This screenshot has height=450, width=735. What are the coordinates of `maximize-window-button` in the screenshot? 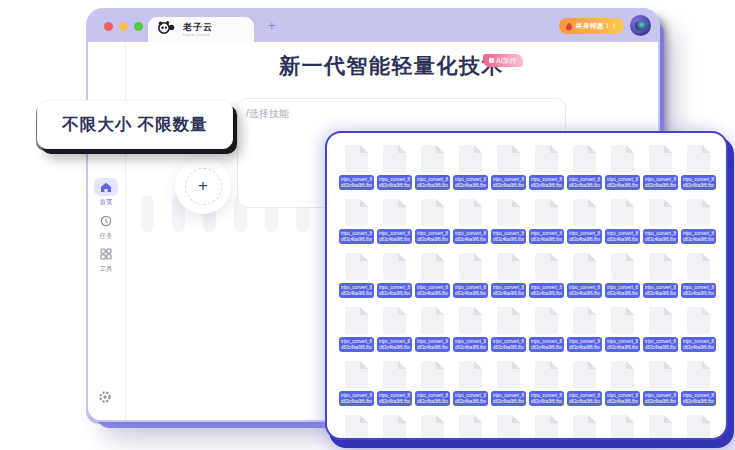 It's located at (138, 26).